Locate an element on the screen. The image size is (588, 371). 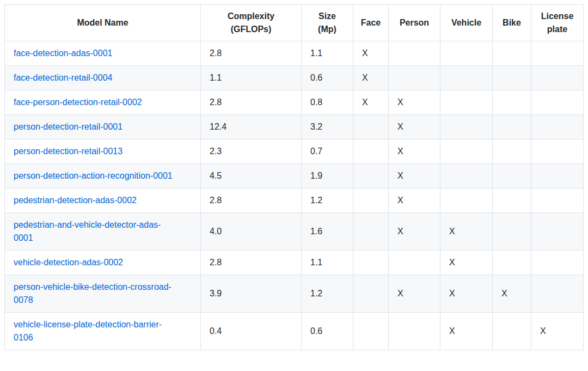
size-cell: 1.9 is located at coordinates (328, 177).